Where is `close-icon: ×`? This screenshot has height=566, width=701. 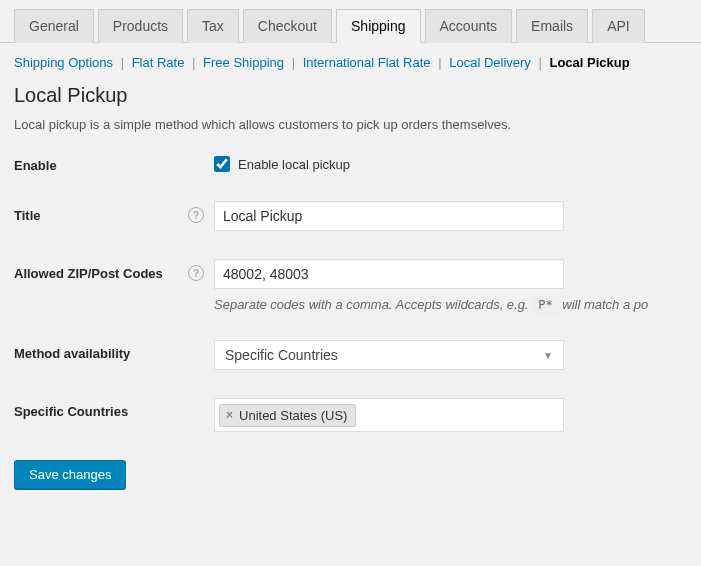 close-icon: × is located at coordinates (230, 415).